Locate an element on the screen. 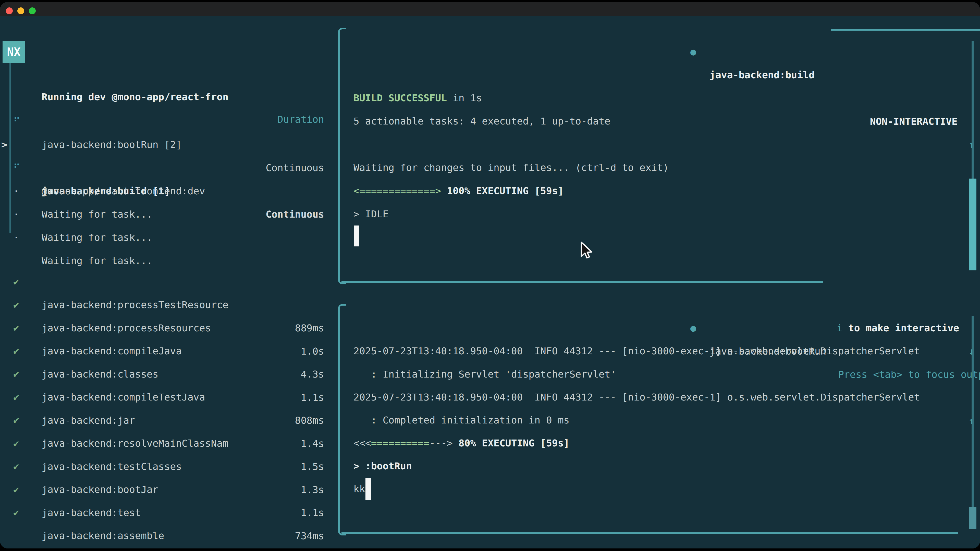  completed-task-row: ✔ java-backend:resolveMainClassNam 1.5s is located at coordinates (168, 397).